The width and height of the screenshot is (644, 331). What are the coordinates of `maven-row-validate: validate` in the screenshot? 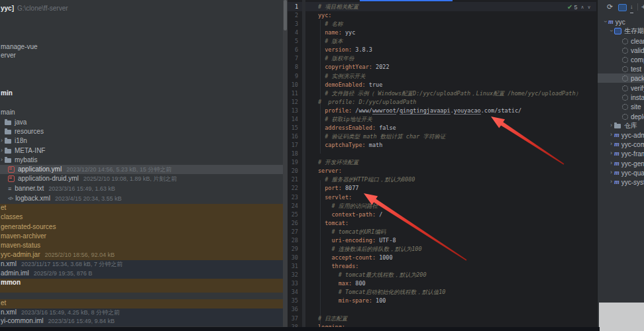 It's located at (633, 50).